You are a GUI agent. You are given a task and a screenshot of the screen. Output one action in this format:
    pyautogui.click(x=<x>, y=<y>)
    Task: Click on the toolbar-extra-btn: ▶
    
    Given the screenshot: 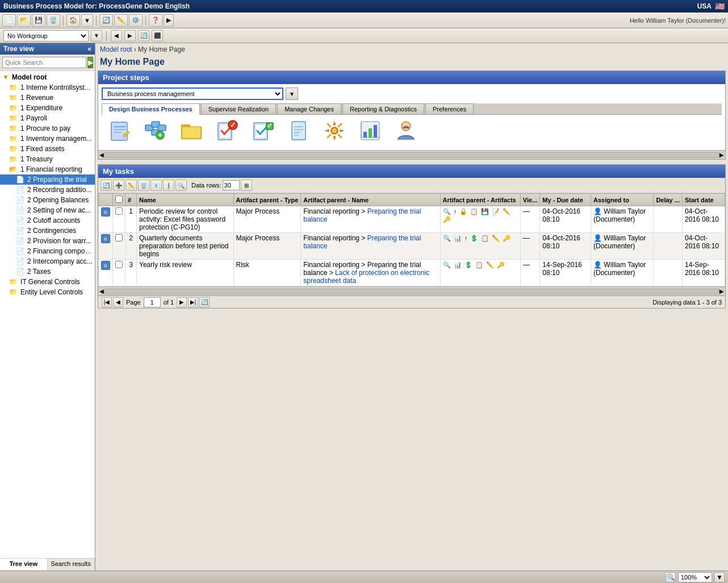 What is the action you would take?
    pyautogui.click(x=169, y=20)
    